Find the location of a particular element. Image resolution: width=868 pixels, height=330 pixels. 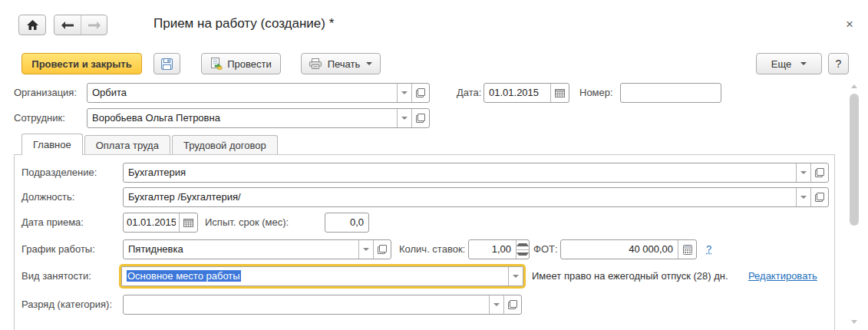

scrollbar-thumb is located at coordinates (854, 160).